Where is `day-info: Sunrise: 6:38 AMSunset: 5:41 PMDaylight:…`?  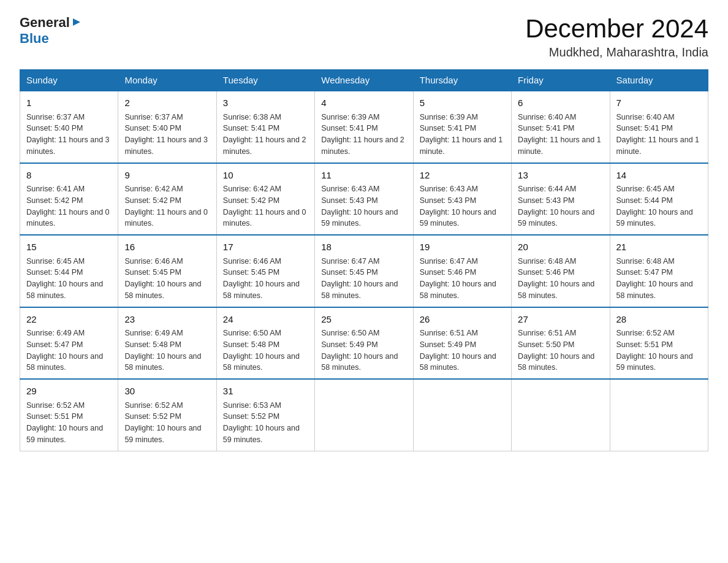 day-info: Sunrise: 6:38 AMSunset: 5:41 PMDaylight:… is located at coordinates (266, 135).